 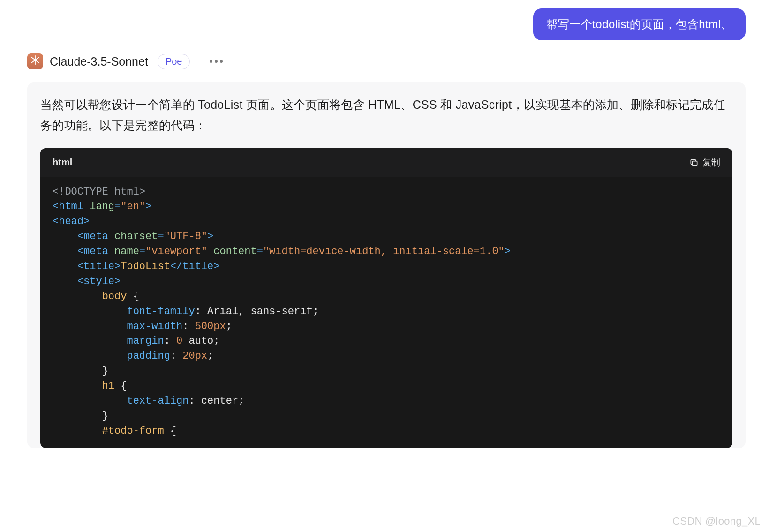 I want to click on more-options-button, so click(x=216, y=61).